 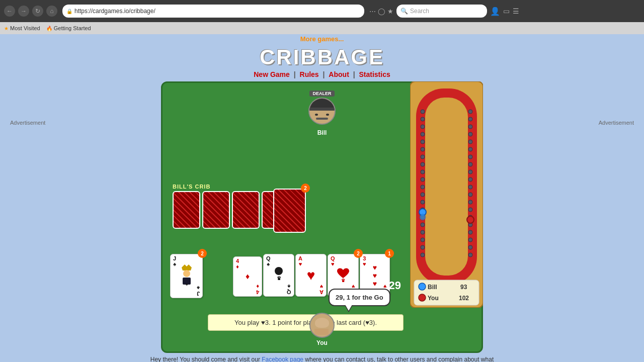 What do you see at coordinates (186, 276) in the screenshot?
I see `player-hand: 2 J♠` at bounding box center [186, 276].